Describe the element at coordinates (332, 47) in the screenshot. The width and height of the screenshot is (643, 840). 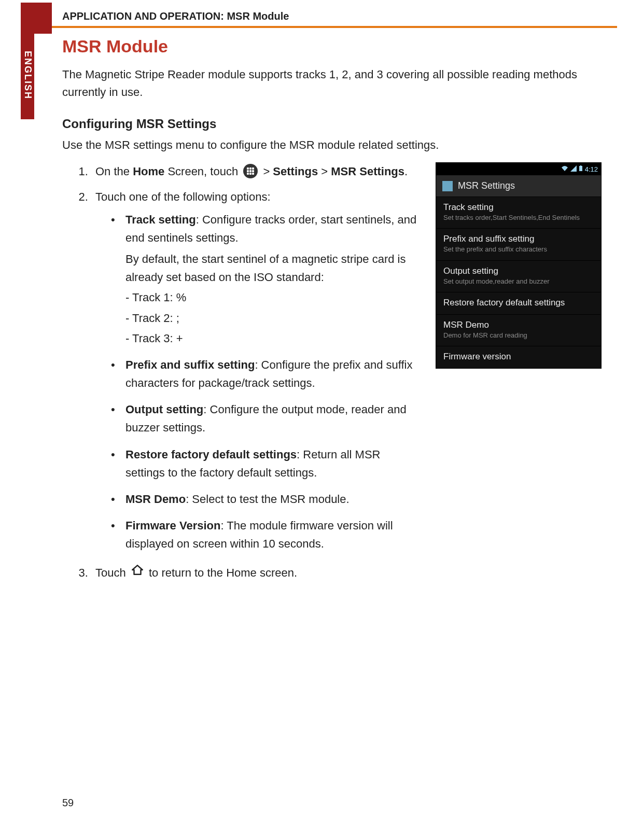
I see `page-title: MSR Module` at that location.